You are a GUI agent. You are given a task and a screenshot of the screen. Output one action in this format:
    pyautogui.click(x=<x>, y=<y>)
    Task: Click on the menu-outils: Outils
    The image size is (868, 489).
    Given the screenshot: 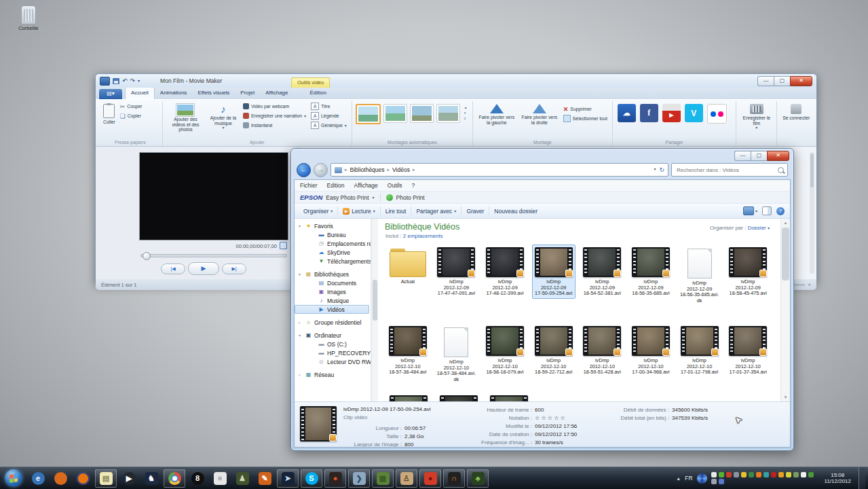 What is the action you would take?
    pyautogui.click(x=395, y=185)
    